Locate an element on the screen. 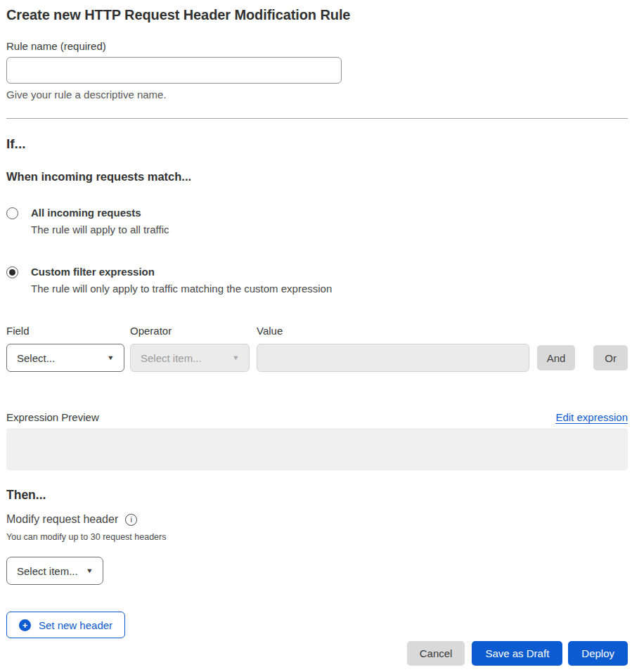 The height and width of the screenshot is (672, 632). match-subheading: When incoming requests match... is located at coordinates (317, 176).